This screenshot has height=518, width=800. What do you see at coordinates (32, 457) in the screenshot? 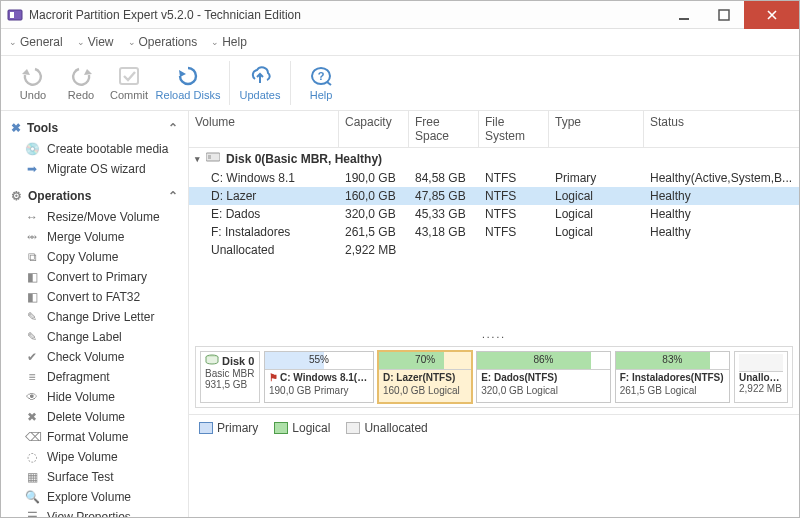
I see `op-icon: ◌` at bounding box center [32, 457].